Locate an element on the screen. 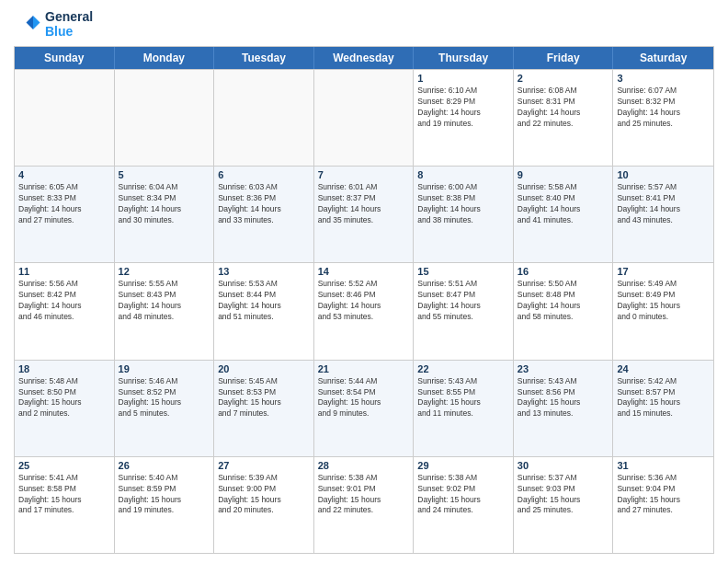 This screenshot has width=728, height=563. calendar-cell-r0-c2 is located at coordinates (265, 118).